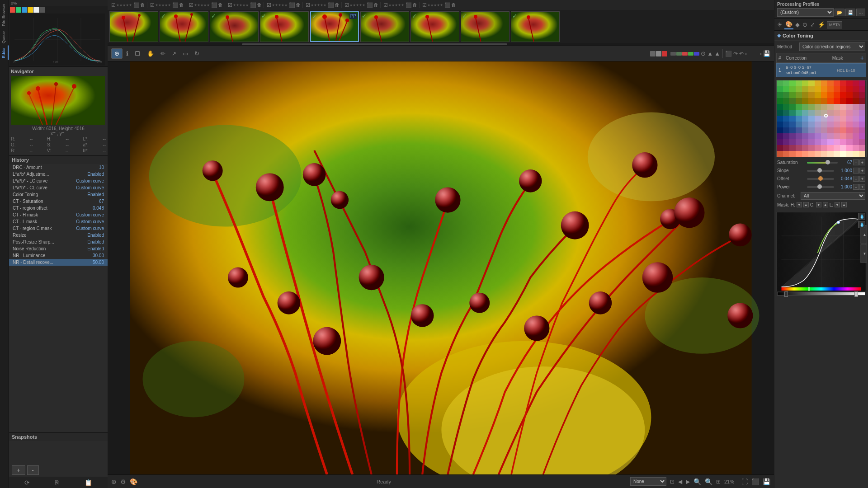  I want to click on proc-save-button: 💾, so click(850, 13).